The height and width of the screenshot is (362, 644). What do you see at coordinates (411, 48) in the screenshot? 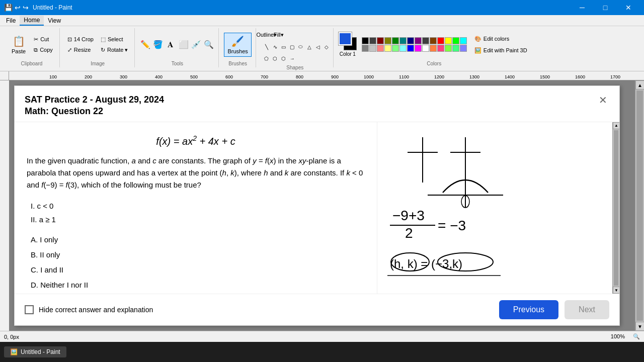
I see `swatch-blue` at bounding box center [411, 48].